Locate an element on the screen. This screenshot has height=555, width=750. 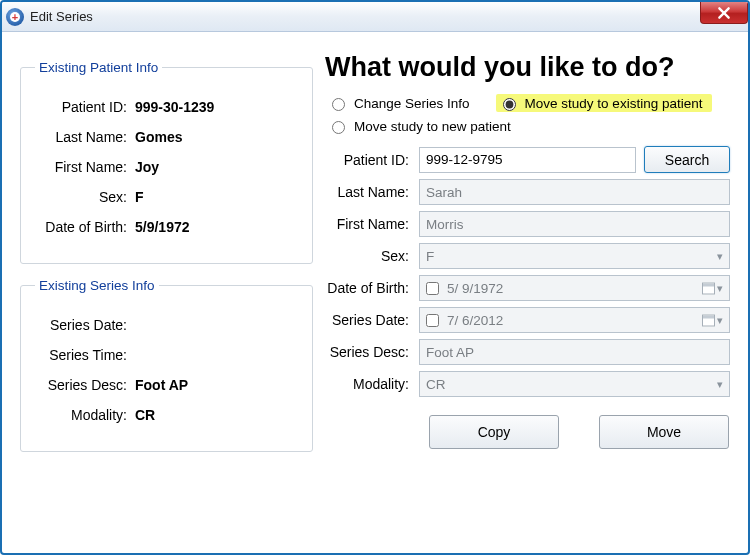
dob-checkbox is located at coordinates (432, 288).